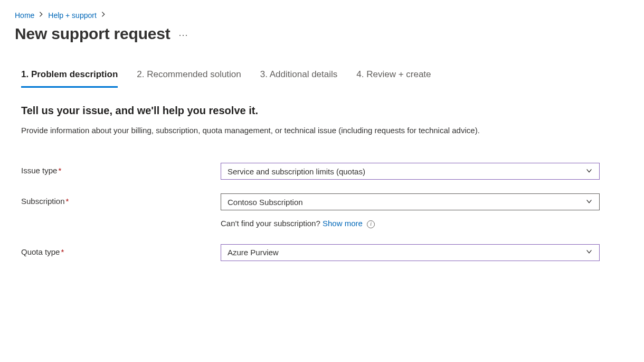 This screenshot has width=644, height=362. I want to click on section-heading: Tell us your issue, and we'll help you r…, so click(325, 111).